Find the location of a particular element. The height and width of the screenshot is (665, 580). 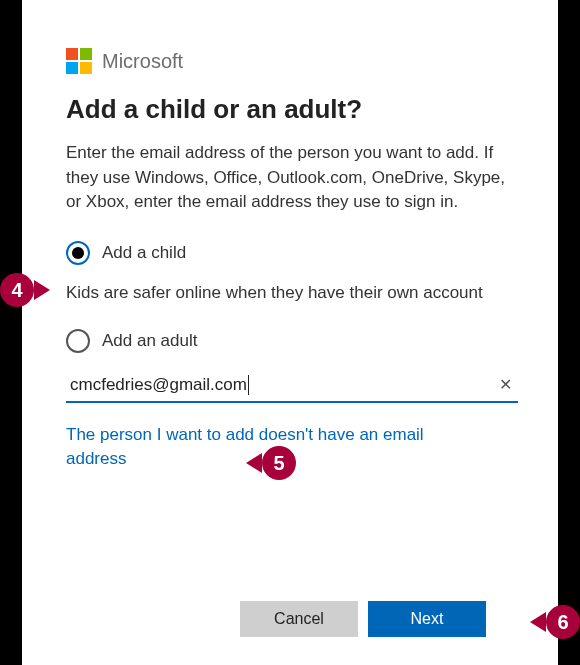

radio-add-child: Add a child is located at coordinates (292, 253).